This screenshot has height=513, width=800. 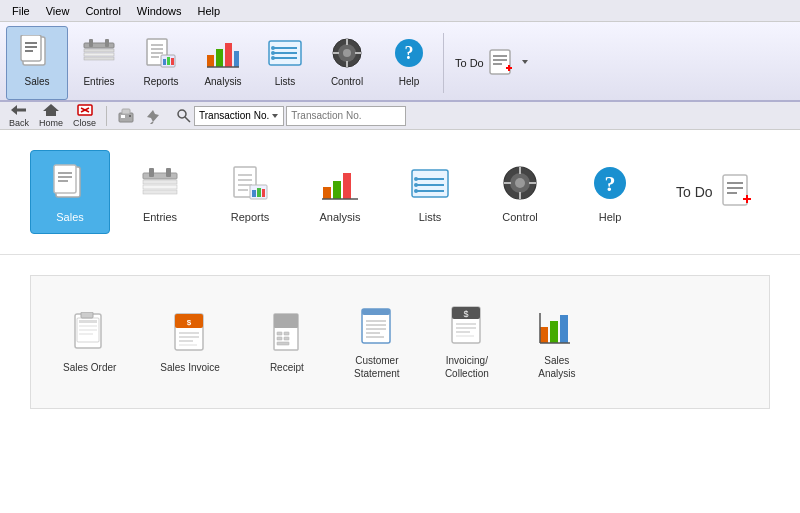 I want to click on module-help-icon: ?, so click(x=610, y=183).